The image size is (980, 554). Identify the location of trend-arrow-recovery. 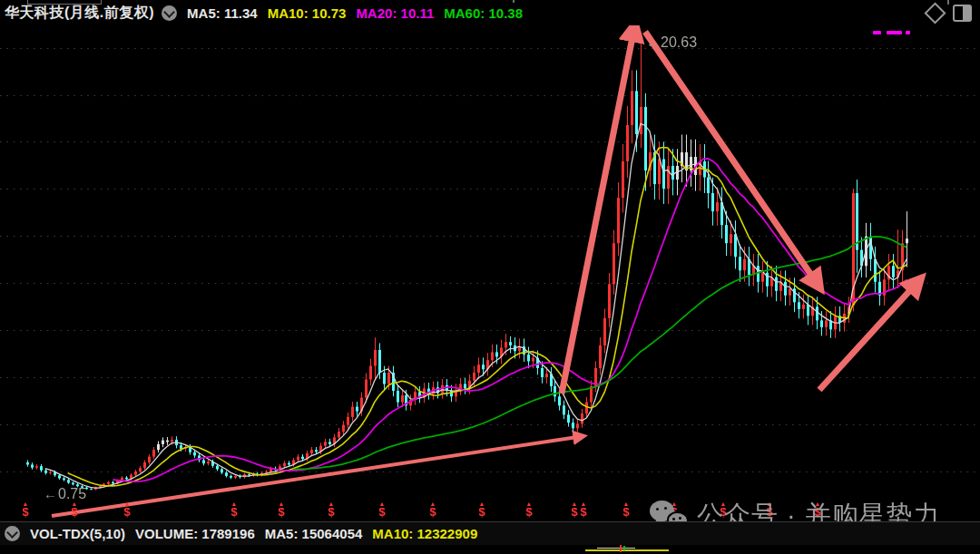
(870, 334).